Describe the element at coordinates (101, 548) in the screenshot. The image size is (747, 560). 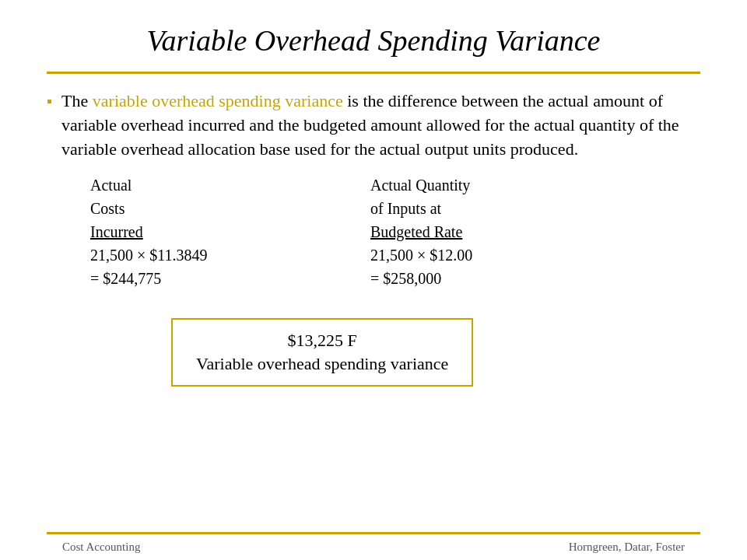
I see `footer-left: Cost Accounting` at that location.